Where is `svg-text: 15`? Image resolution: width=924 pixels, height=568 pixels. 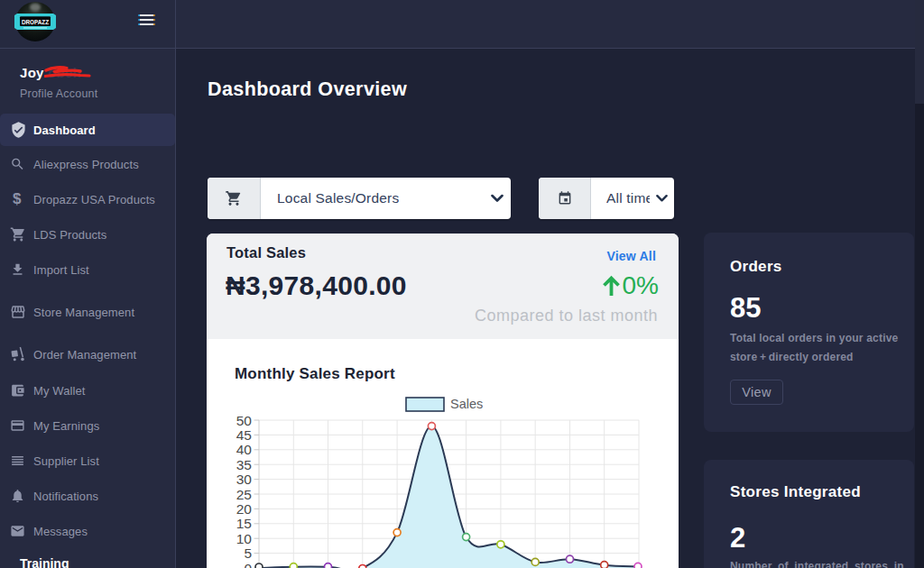 svg-text: 15 is located at coordinates (244, 523).